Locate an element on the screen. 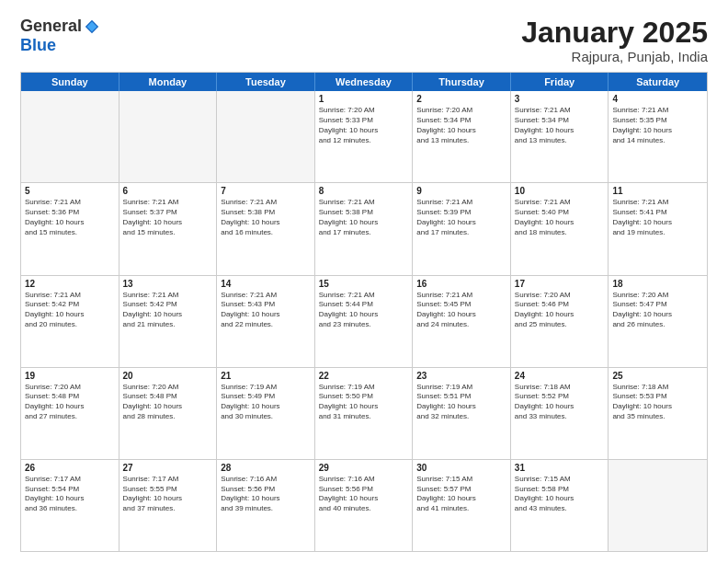 This screenshot has width=728, height=563. day-number: 28 is located at coordinates (266, 467).